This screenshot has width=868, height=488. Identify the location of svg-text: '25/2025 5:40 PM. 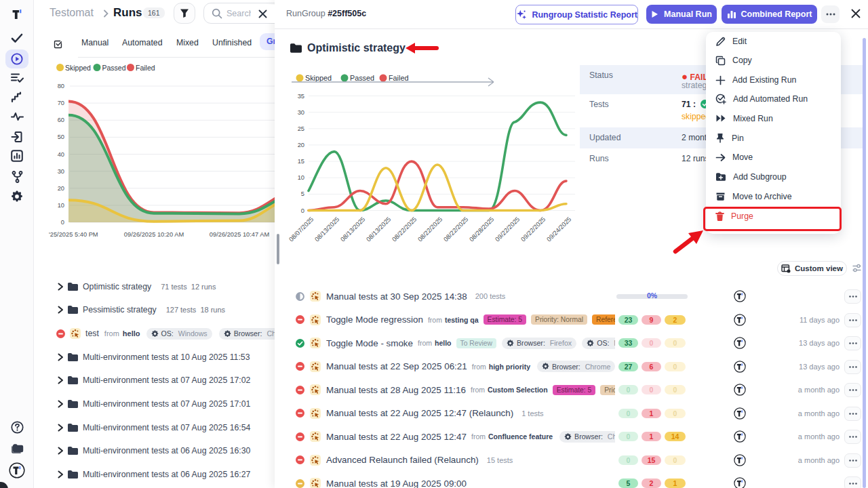
(73, 235).